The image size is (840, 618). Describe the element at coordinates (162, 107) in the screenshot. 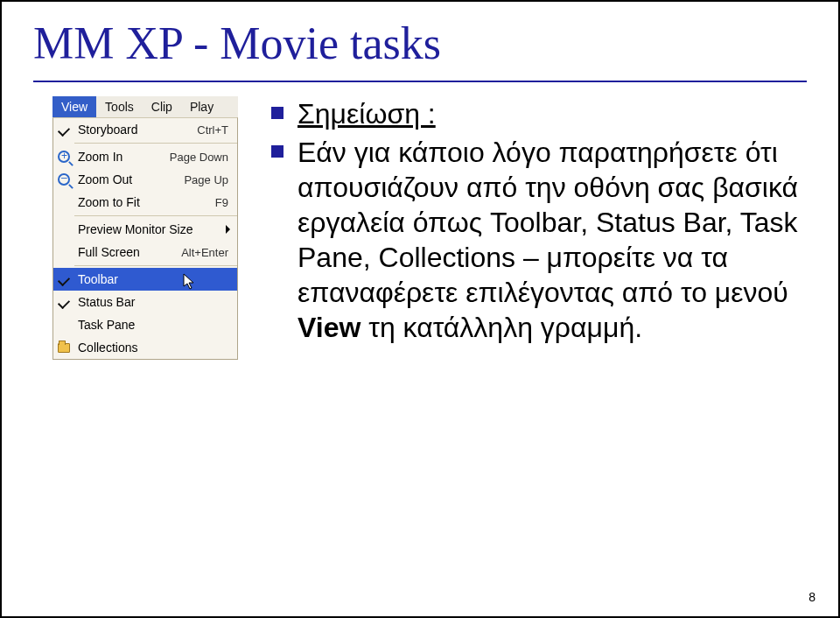

I see `menubar-clip: Clip` at that location.